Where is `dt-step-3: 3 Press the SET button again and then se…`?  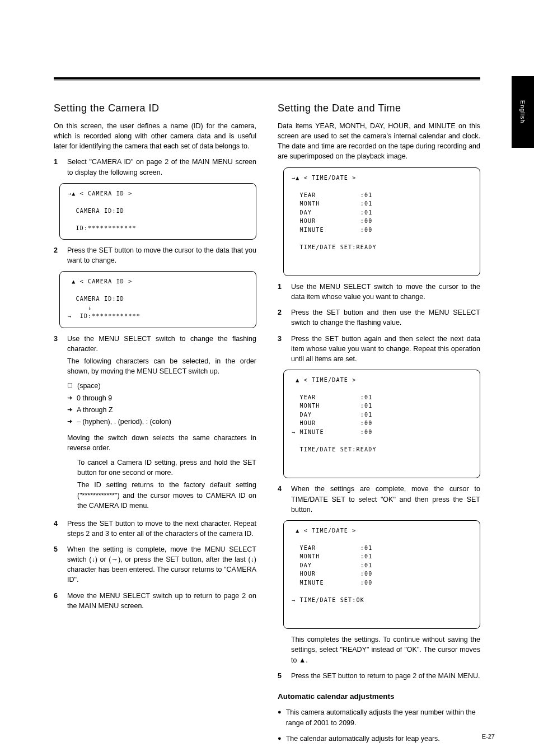
dt-step-3: 3 Press the SET button again and then se… is located at coordinates (379, 349).